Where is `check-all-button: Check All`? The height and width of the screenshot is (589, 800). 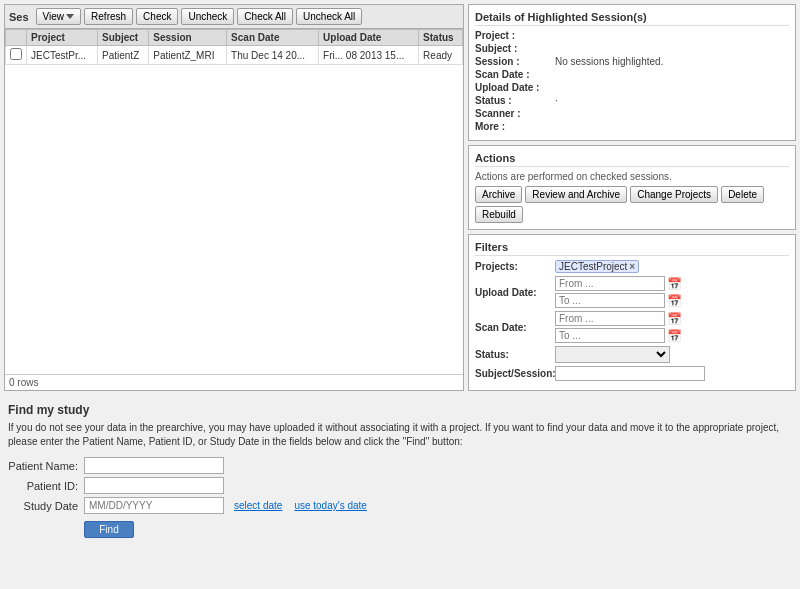
check-all-button: Check All is located at coordinates (265, 16).